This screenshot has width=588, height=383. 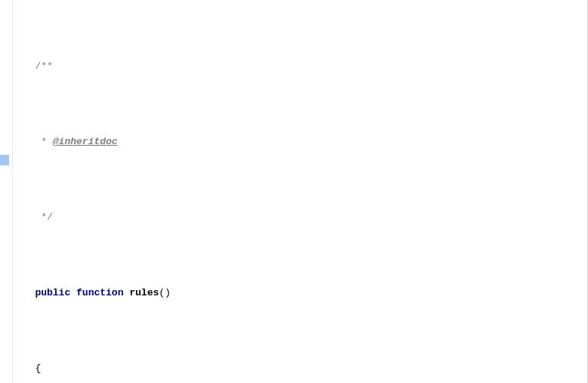 I want to click on paren: (), so click(x=165, y=293).